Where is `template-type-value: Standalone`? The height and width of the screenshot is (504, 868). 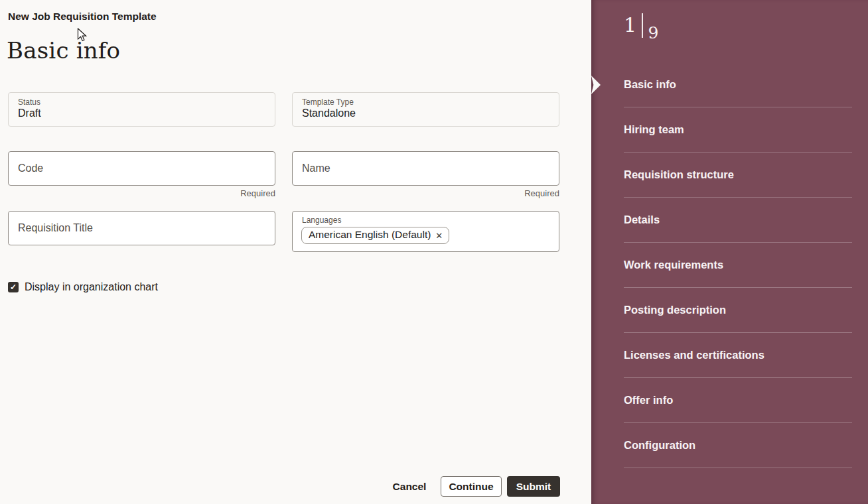
template-type-value: Standalone is located at coordinates (329, 113).